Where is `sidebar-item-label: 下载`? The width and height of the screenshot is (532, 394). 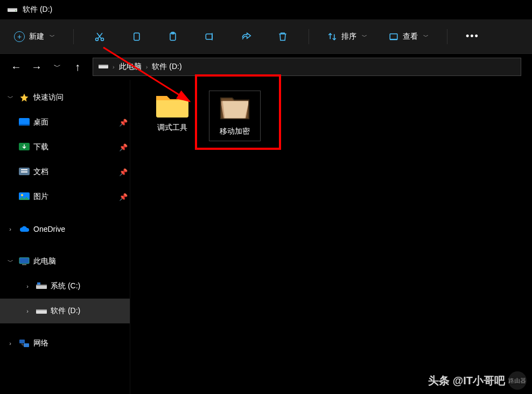
sidebar-item-label: 下载 is located at coordinates (73, 147).